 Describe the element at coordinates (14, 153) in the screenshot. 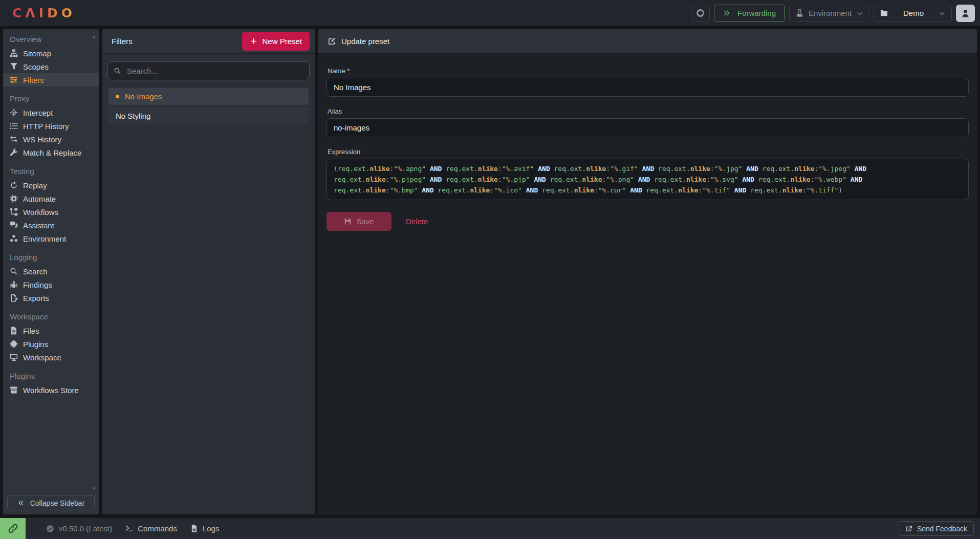

I see `match-replace-icon` at that location.